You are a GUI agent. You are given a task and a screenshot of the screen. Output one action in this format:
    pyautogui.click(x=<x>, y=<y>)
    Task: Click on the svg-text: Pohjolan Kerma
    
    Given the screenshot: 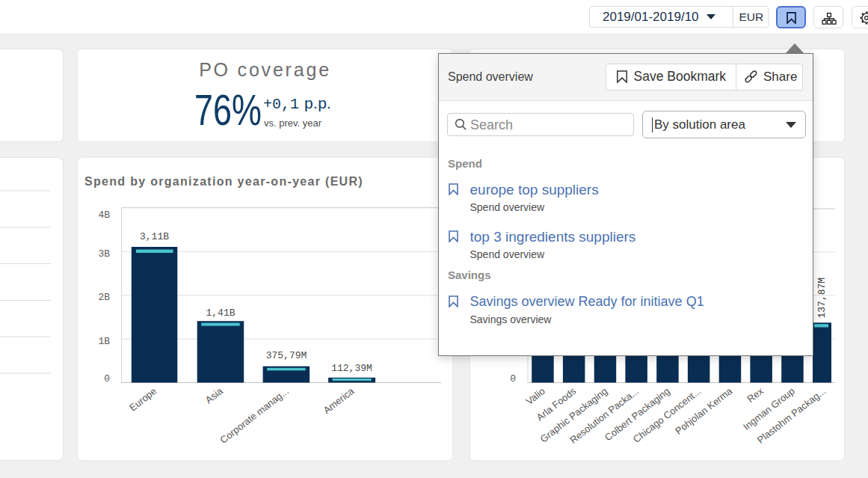 What is the action you would take?
    pyautogui.click(x=704, y=411)
    